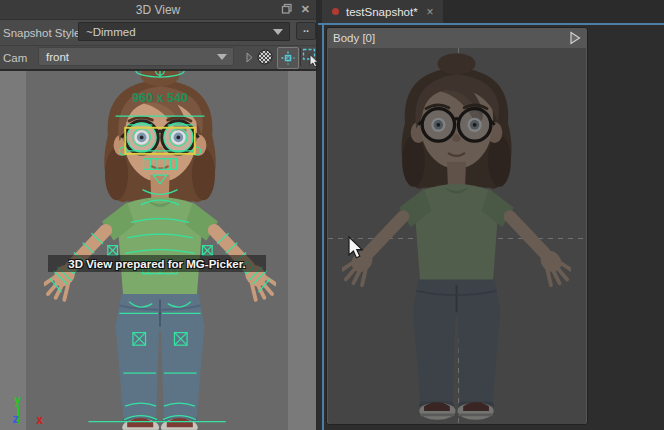 The height and width of the screenshot is (430, 664). What do you see at coordinates (491, 12) in the screenshot?
I see `tab-bar: testSnapshot* ×` at bounding box center [491, 12].